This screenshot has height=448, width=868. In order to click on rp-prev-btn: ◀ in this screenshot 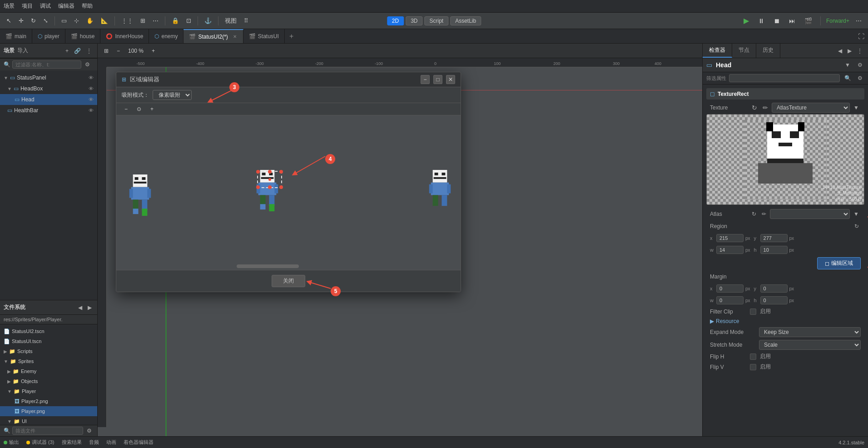, I will do `click(840, 51)`.